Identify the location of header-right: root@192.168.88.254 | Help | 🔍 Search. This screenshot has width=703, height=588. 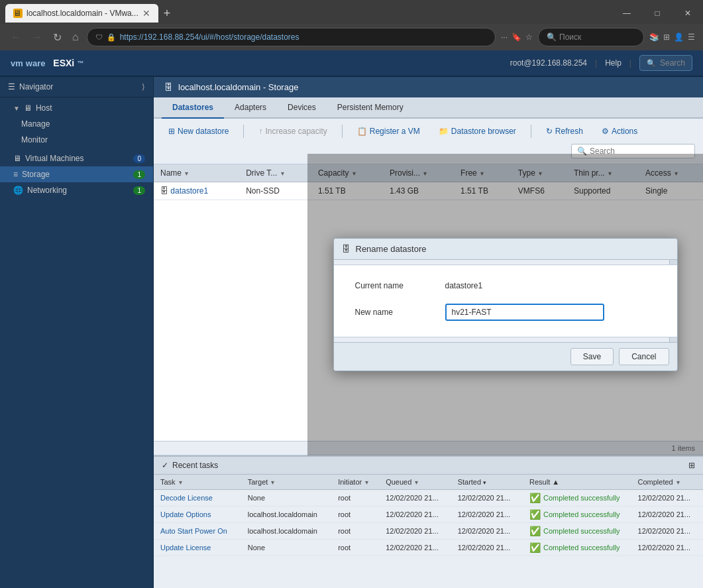
(602, 63).